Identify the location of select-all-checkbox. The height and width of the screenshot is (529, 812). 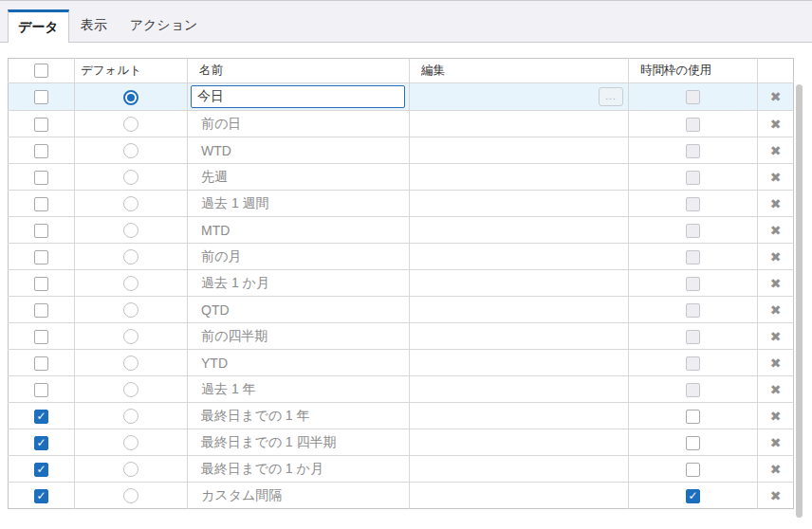
(42, 70).